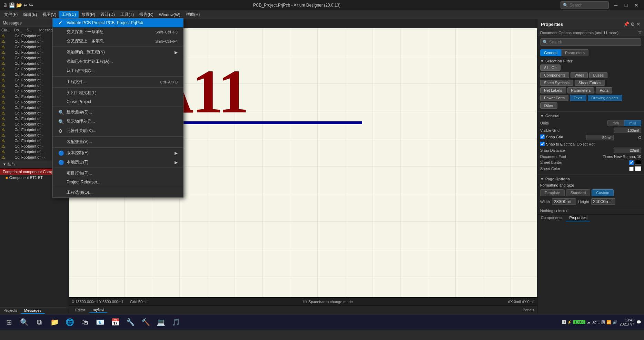 This screenshot has height=340, width=644. Describe the element at coordinates (578, 193) in the screenshot. I see `format-standard: Standard` at that location.